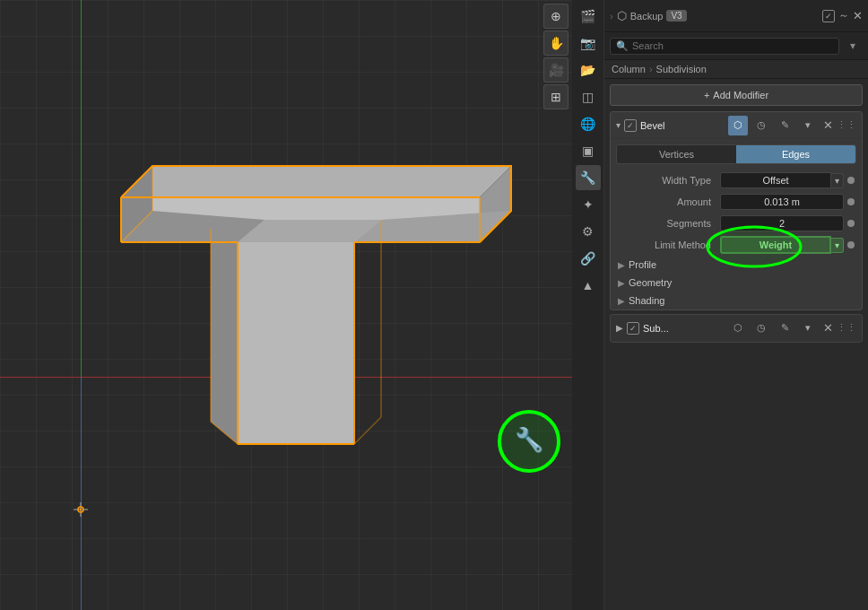 The image size is (868, 610). What do you see at coordinates (81, 510) in the screenshot?
I see `origin-crosshair` at bounding box center [81, 510].